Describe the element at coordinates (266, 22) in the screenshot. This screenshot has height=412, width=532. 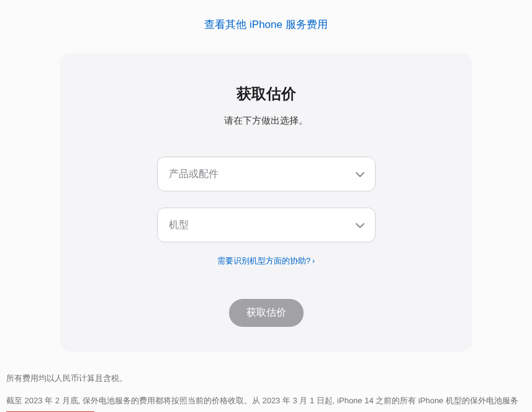
I see `top-link-container: 查看其他 iPhone 服务费用` at that location.